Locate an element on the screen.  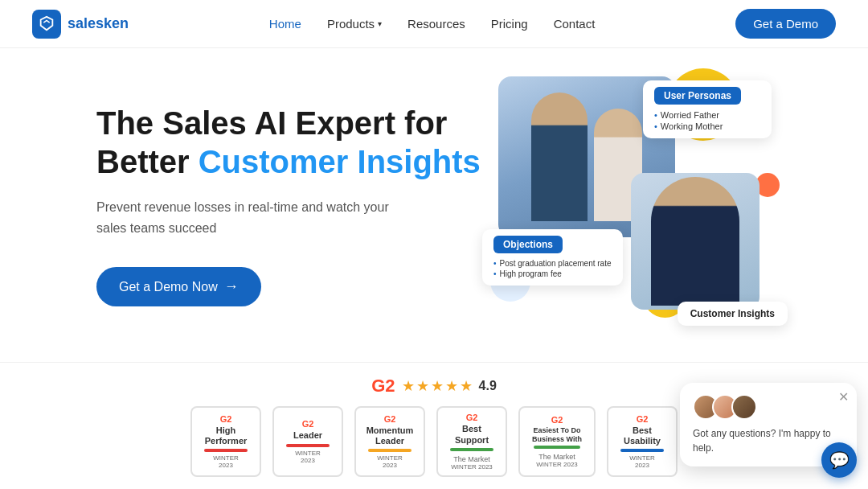
nav-link-products: Products ▾ is located at coordinates (354, 24).